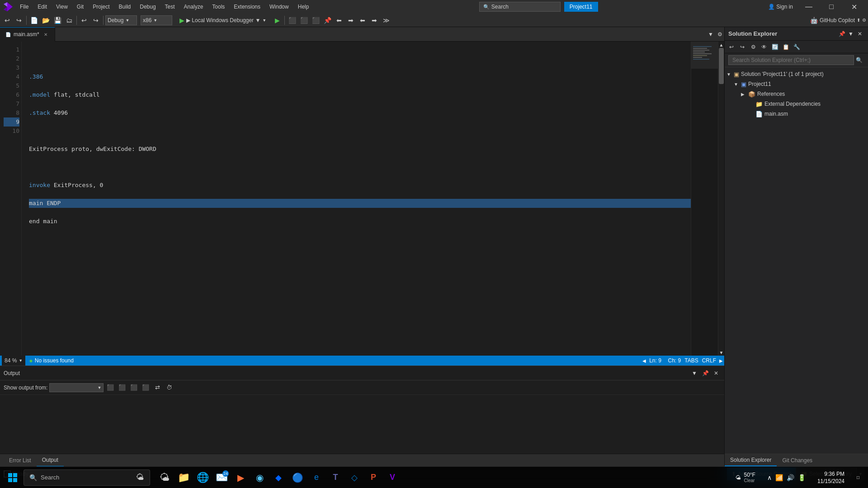  Describe the element at coordinates (520, 7) in the screenshot. I see `title-search-bar: 🔍 Search` at that location.